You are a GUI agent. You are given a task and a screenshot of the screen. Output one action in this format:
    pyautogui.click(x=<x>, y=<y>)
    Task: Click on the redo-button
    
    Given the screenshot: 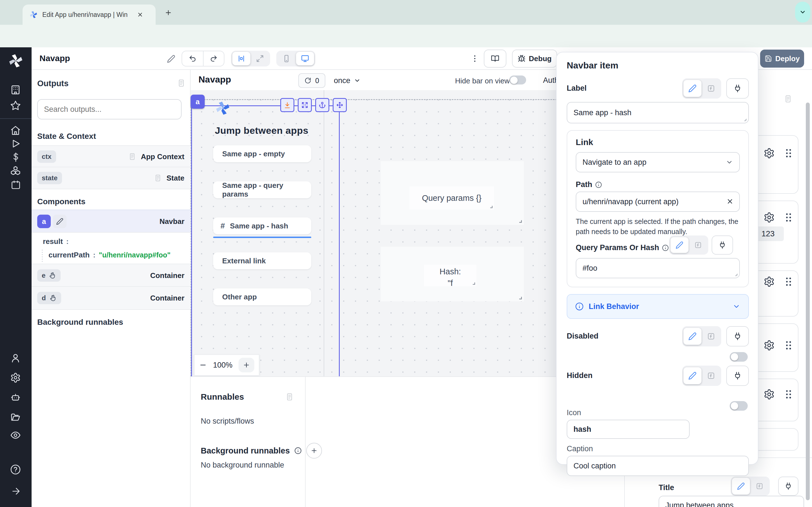 What is the action you would take?
    pyautogui.click(x=214, y=59)
    